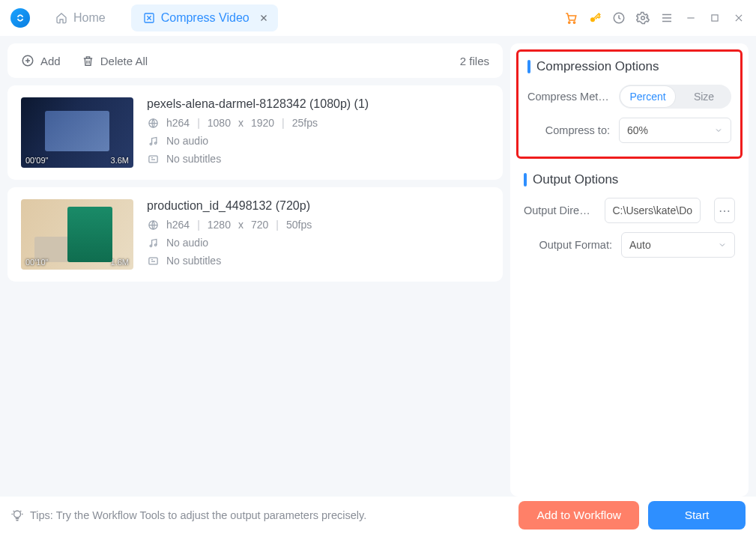  What do you see at coordinates (318, 225) in the screenshot?
I see `video-spec-row: h264| 1280x720 |50fps` at bounding box center [318, 225].